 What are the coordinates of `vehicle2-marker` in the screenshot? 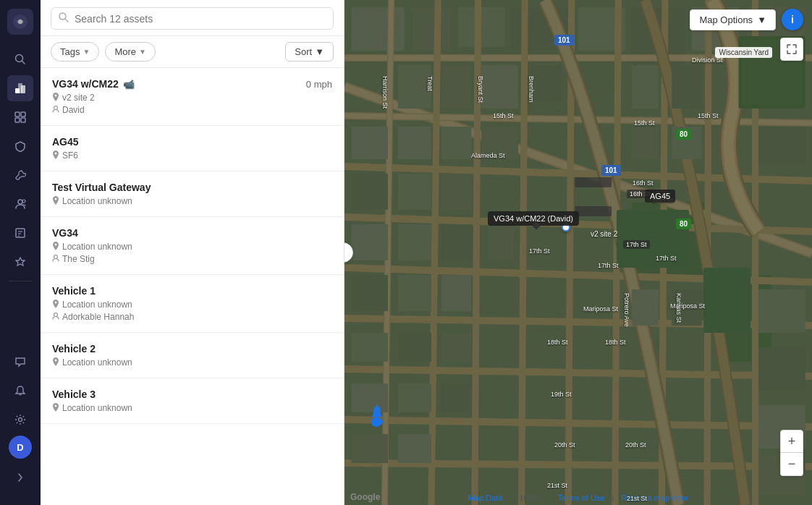 It's located at (377, 415).